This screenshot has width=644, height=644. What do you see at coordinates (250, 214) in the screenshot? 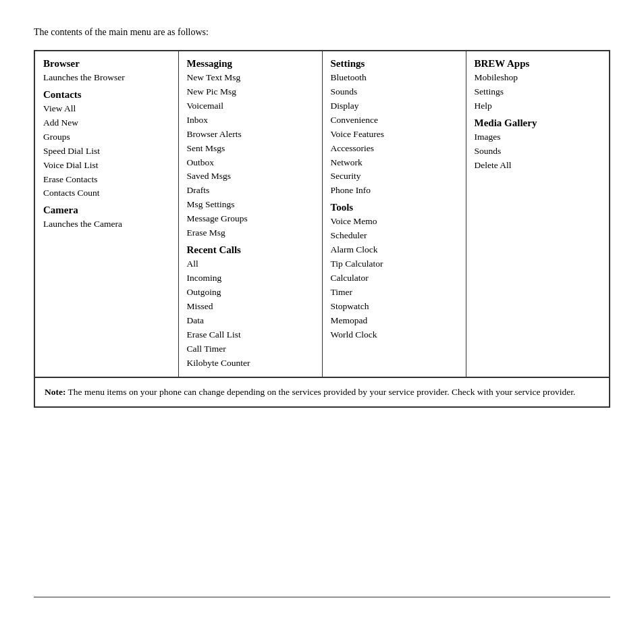
I see `column-1: MessagingNew Text MsgNew Pic MsgVoicemai…` at bounding box center [250, 214].